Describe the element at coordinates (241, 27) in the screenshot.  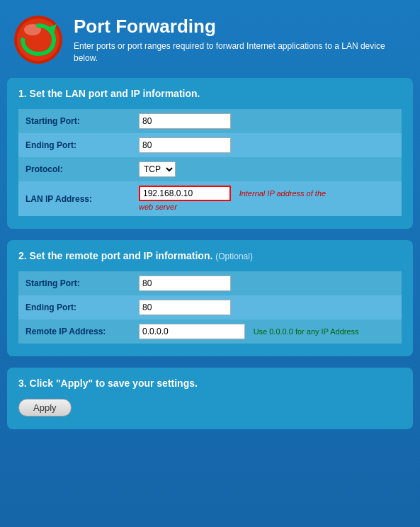
I see `page-title: Port Forwarding` at that location.